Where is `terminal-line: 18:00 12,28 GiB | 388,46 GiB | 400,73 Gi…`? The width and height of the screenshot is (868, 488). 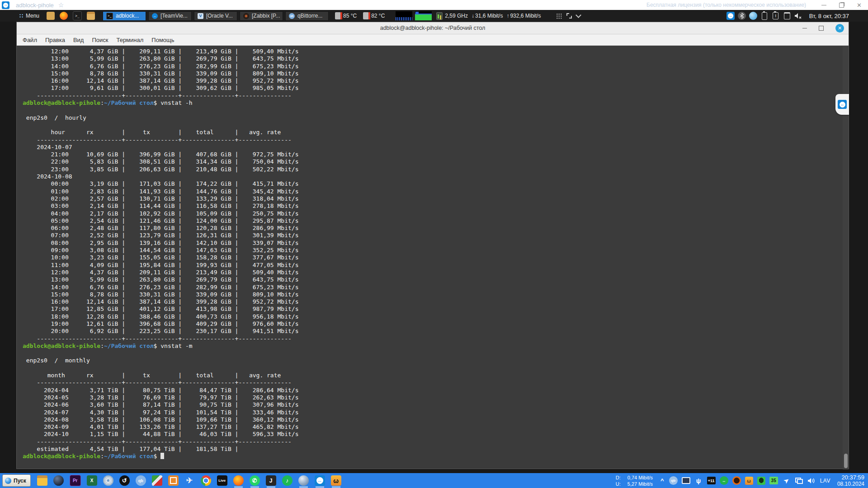
terminal-line: 18:00 12,28 GiB | 388,46 GiB | 400,73 Gi… is located at coordinates (436, 317).